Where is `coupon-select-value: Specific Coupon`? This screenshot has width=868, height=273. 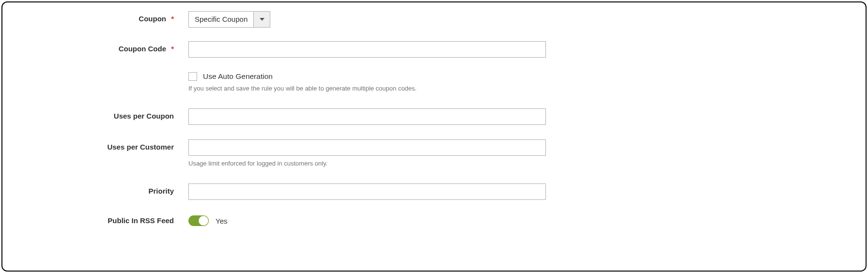 coupon-select-value: Specific Coupon is located at coordinates (221, 19).